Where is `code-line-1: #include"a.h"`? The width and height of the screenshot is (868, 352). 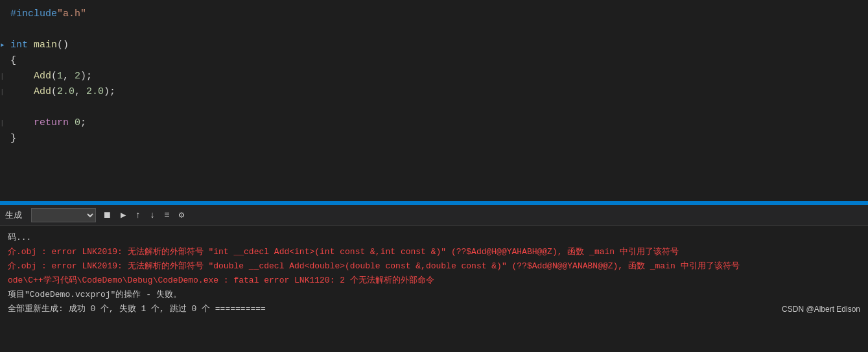 code-line-1: #include"a.h" is located at coordinates (434, 14).